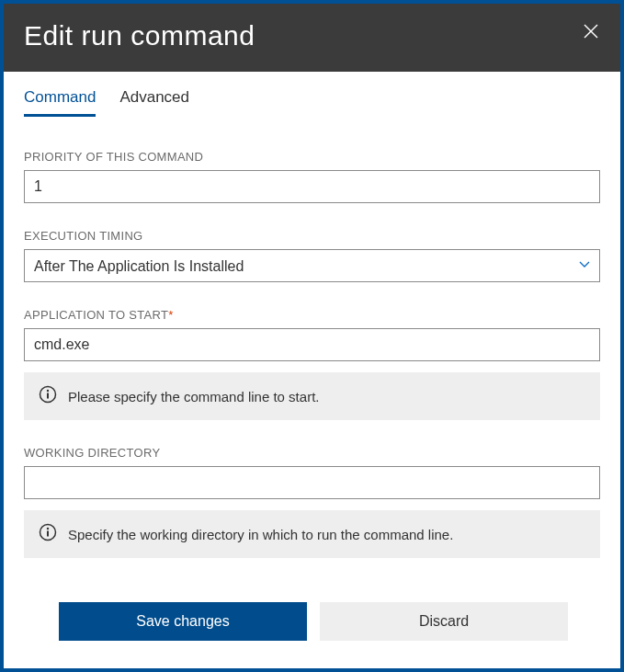 The height and width of the screenshot is (672, 624). What do you see at coordinates (591, 31) in the screenshot?
I see `close-icon` at bounding box center [591, 31].